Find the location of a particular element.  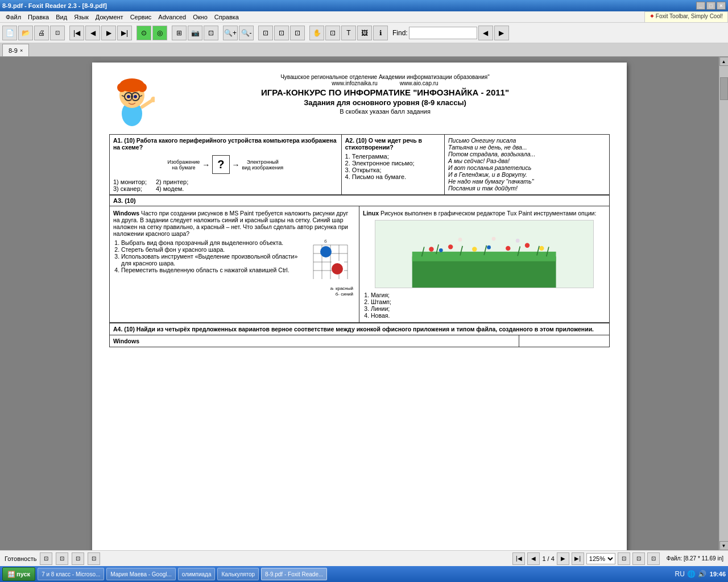

view-btn2: ⊡ is located at coordinates (639, 559).